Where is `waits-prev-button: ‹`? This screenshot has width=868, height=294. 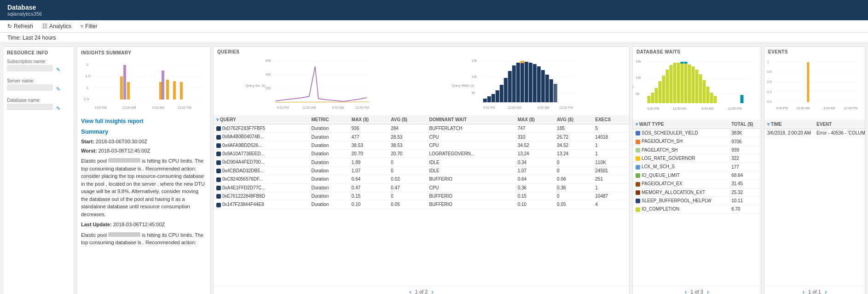
waits-prev-button: ‹ is located at coordinates (686, 291).